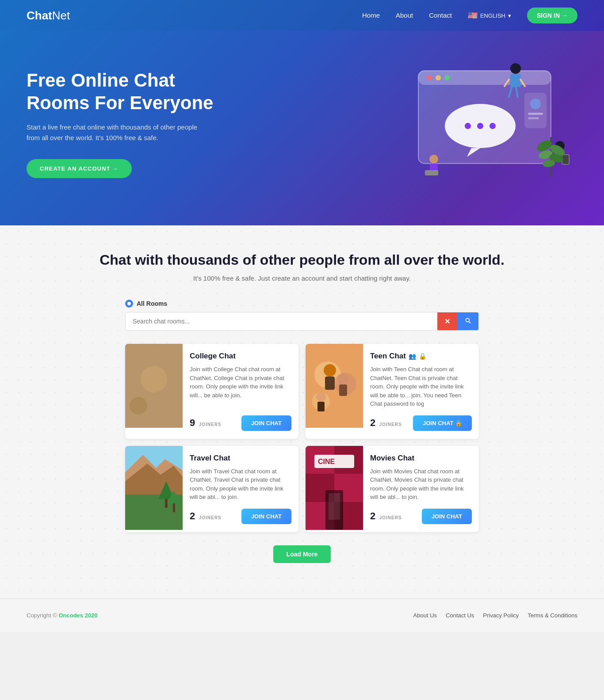 Image resolution: width=604 pixels, height=700 pixels. I want to click on room-body-travel: Travel Chat Join with Travel Chat chat r…, so click(241, 489).